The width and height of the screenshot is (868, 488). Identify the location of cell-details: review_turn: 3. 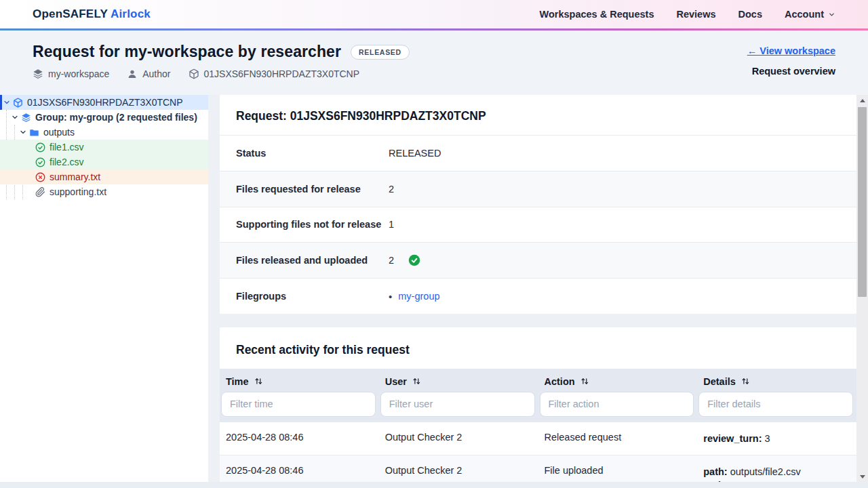
(777, 439).